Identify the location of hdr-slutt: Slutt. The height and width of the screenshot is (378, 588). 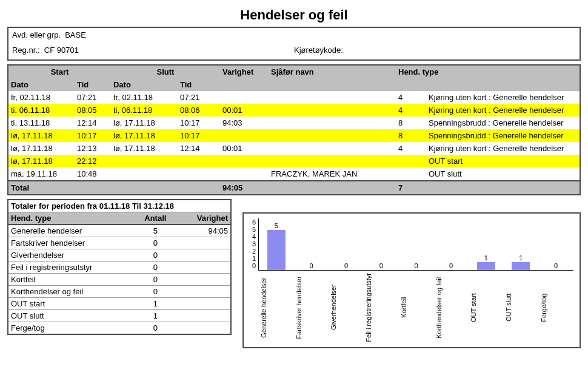
(165, 72).